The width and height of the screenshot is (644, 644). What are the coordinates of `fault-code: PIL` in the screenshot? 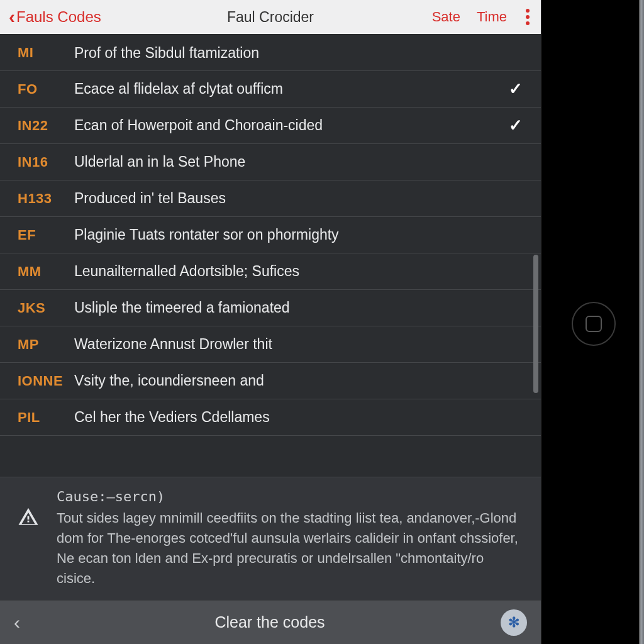 It's located at (46, 418).